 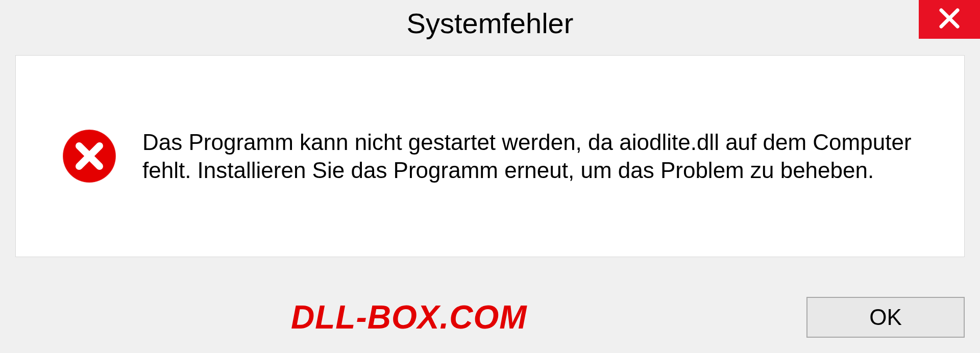 I want to click on close-button, so click(x=949, y=19).